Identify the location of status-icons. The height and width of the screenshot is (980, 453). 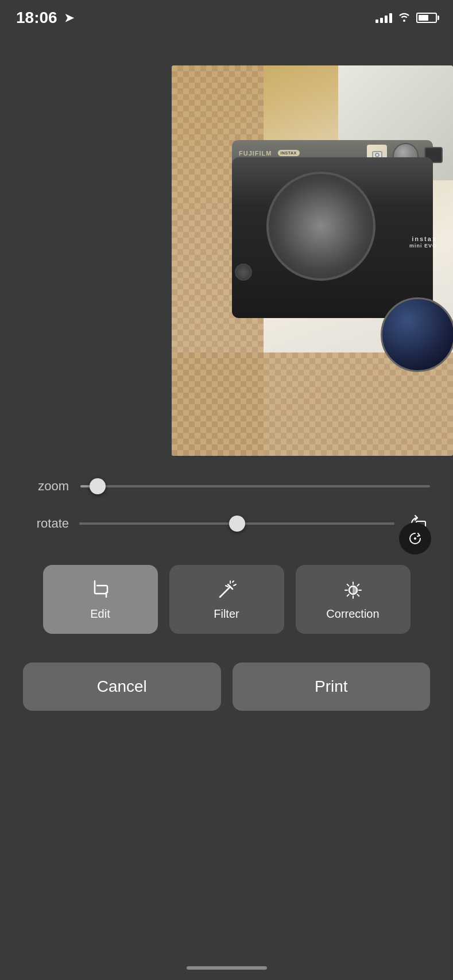
(406, 18).